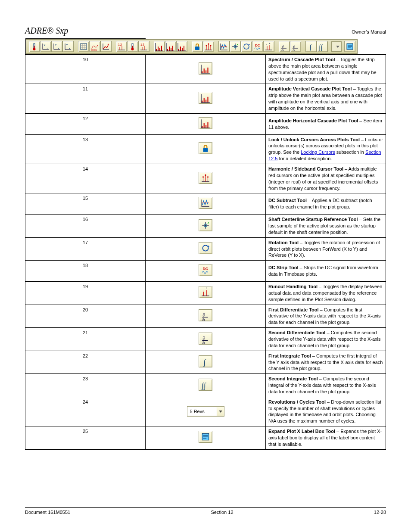  Describe the element at coordinates (235, 47) in the screenshot. I see `tb-centerline` at that location.